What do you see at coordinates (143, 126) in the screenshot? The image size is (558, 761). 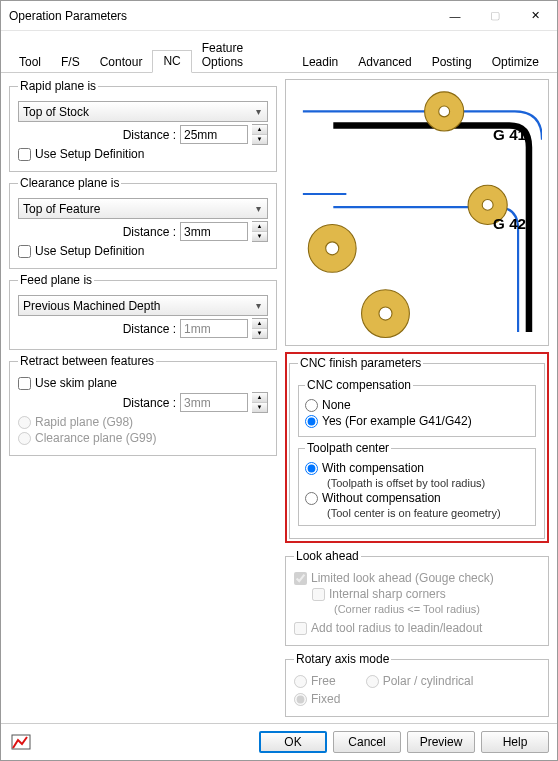 I see `rapid-plane-group: Rapid plane is Top of Stock Distance : ▲…` at bounding box center [143, 126].